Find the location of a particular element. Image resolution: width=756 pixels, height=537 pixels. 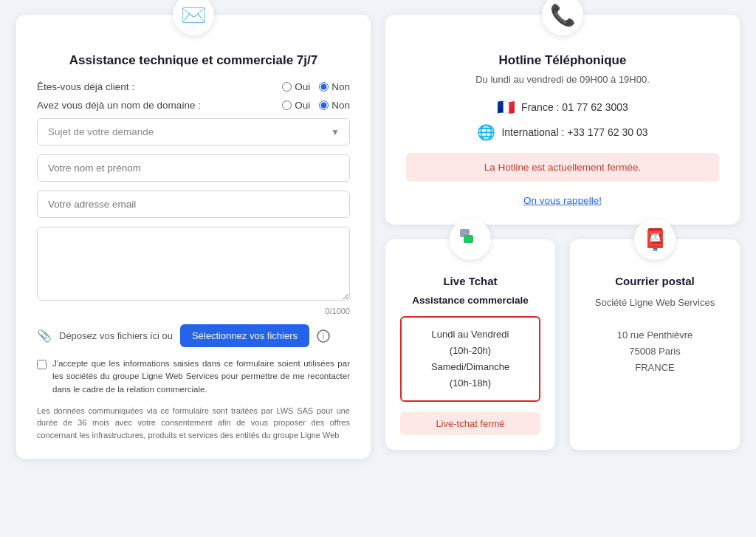

form-card-icon: ✉️ is located at coordinates (193, 18).